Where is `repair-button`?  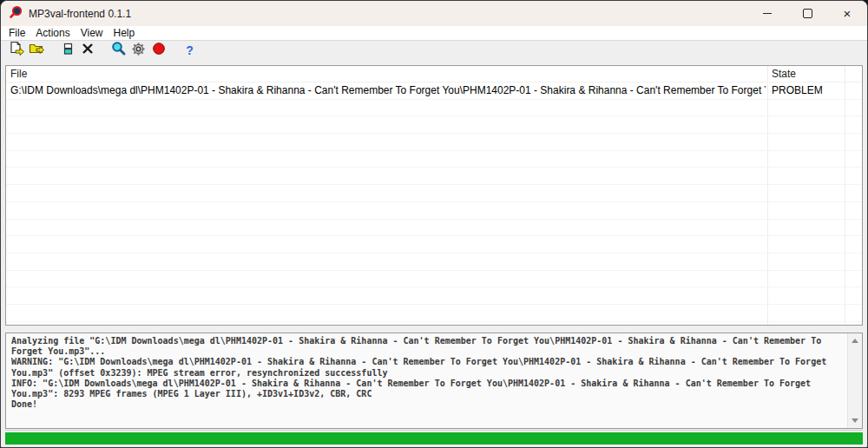
repair-button is located at coordinates (139, 50).